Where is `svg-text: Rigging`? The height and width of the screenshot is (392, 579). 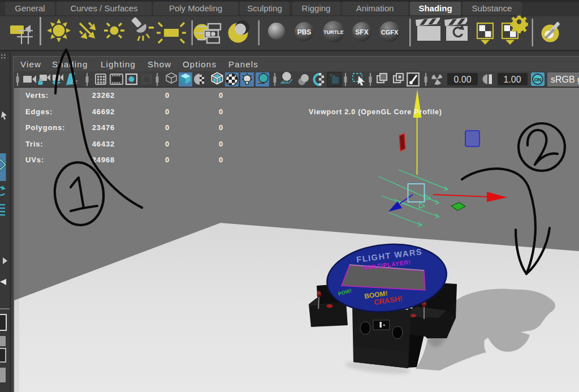
svg-text: Rigging is located at coordinates (317, 8).